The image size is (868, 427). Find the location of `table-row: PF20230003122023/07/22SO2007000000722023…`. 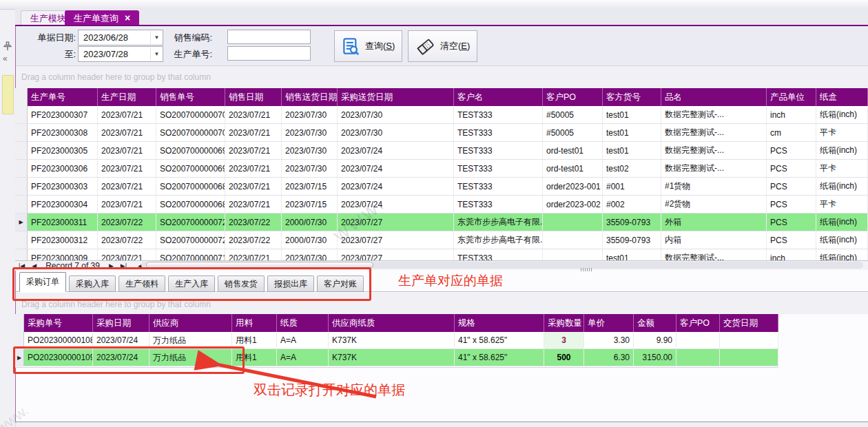

table-row: PF20230003122023/07/22SO2007000000722023… is located at coordinates (442, 240).